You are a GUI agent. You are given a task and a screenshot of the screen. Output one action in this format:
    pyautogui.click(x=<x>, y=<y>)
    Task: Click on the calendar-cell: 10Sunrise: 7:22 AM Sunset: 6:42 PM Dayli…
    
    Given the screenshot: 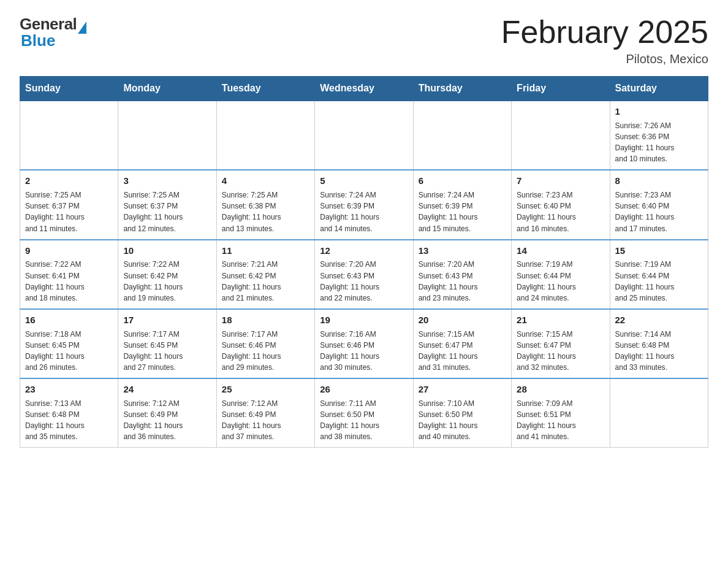 What is the action you would take?
    pyautogui.click(x=167, y=275)
    